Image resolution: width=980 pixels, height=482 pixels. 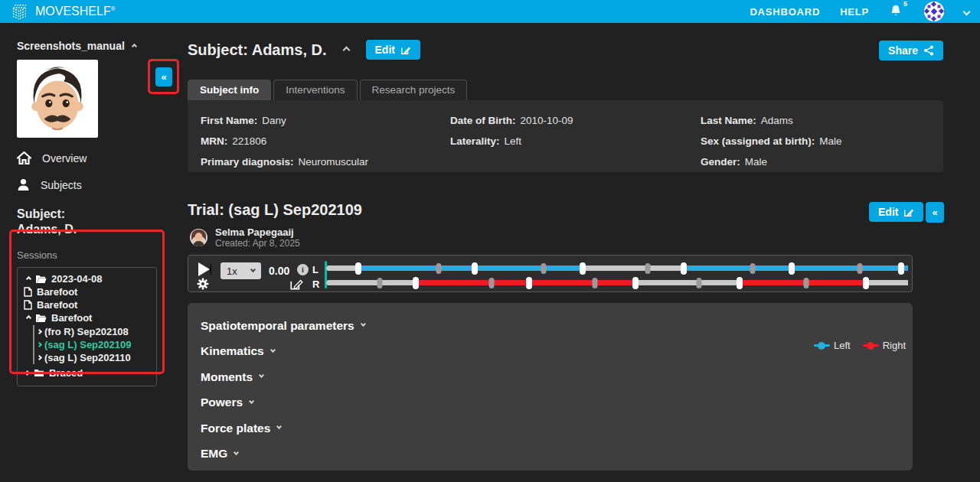 What do you see at coordinates (871, 346) in the screenshot?
I see `legend-right-swatch` at bounding box center [871, 346].